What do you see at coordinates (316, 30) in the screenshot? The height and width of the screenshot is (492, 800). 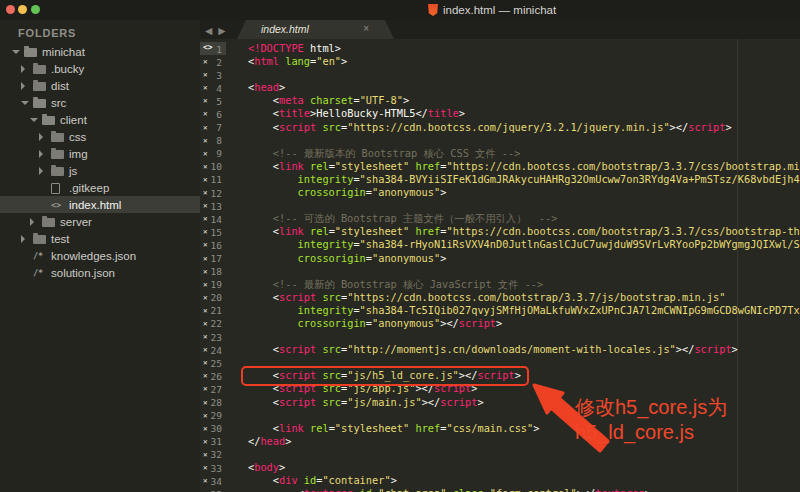 I see `tab-index-html: index.html ×` at bounding box center [316, 30].